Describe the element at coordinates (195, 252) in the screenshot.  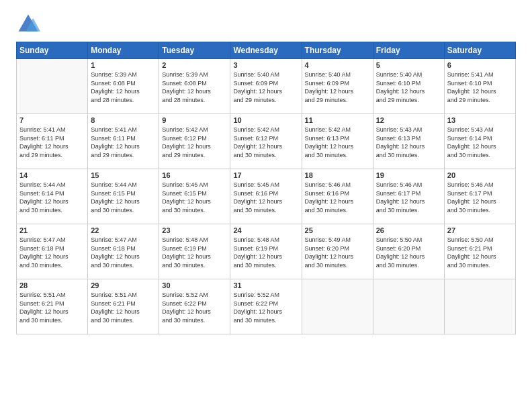
I see `calendar-cell: 23Sunrise: 5:48 AM Sunset: 6:19 PM Dayli…` at that location.